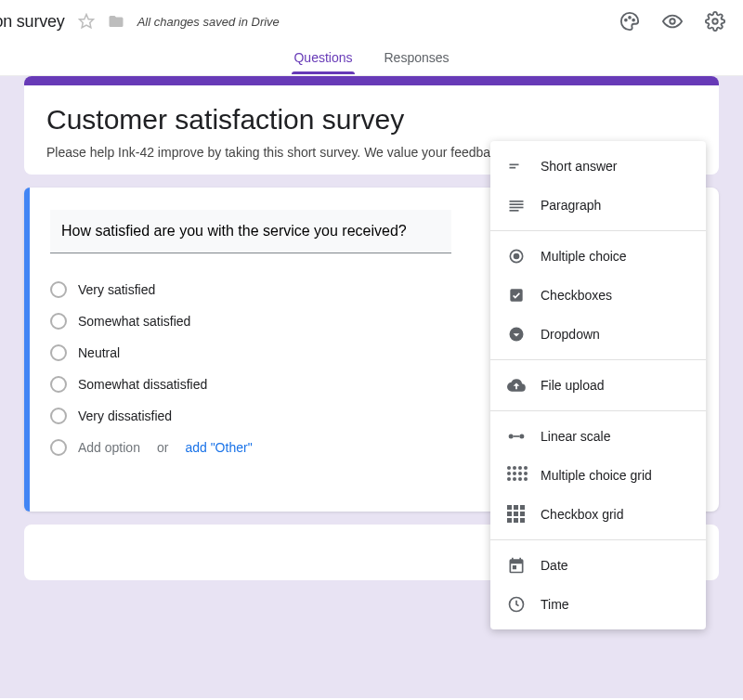 The image size is (743, 700). I want to click on menu-time: Time, so click(598, 604).